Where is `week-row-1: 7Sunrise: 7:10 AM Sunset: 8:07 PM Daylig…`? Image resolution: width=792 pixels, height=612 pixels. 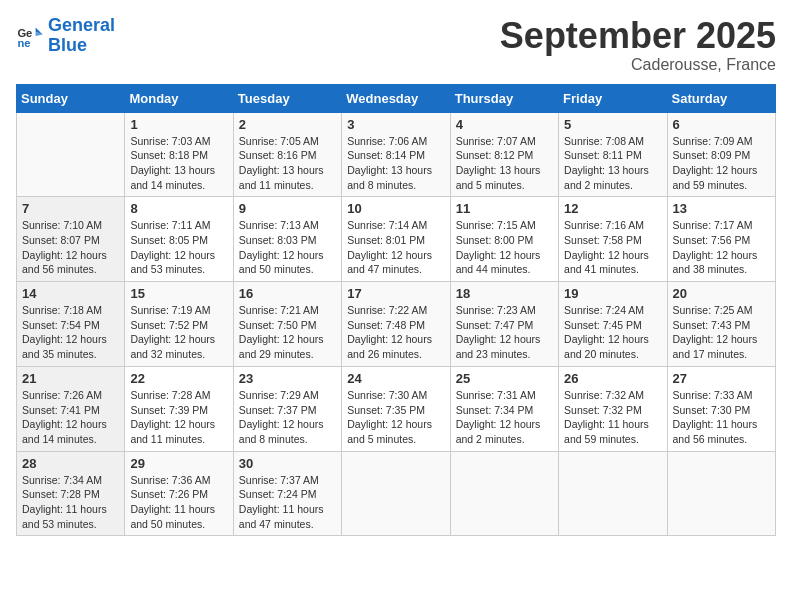 week-row-1: 7Sunrise: 7:10 AM Sunset: 8:07 PM Daylig… is located at coordinates (396, 240).